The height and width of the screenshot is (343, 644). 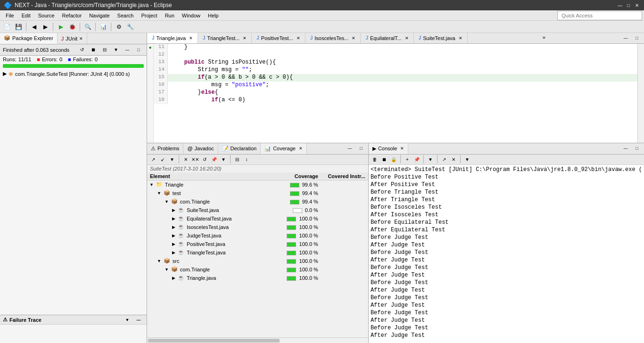 What do you see at coordinates (72, 16) in the screenshot?
I see `menu-refactor: Refactor` at bounding box center [72, 16].